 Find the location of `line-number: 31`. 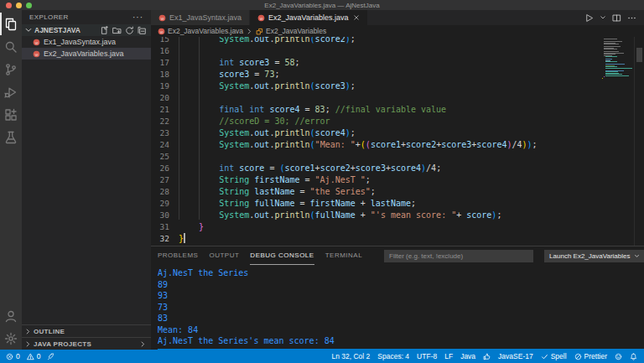

line-number: 31 is located at coordinates (160, 227).